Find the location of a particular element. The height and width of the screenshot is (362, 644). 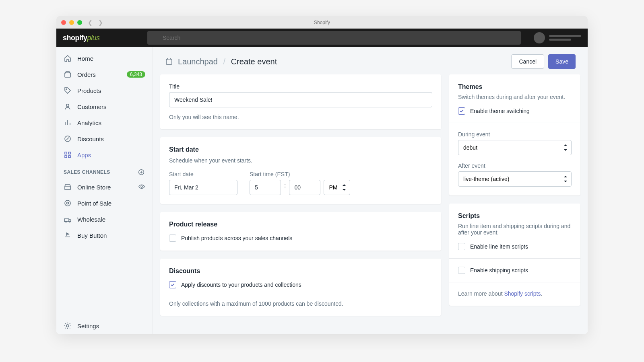

ampm-select: PM is located at coordinates (337, 187).